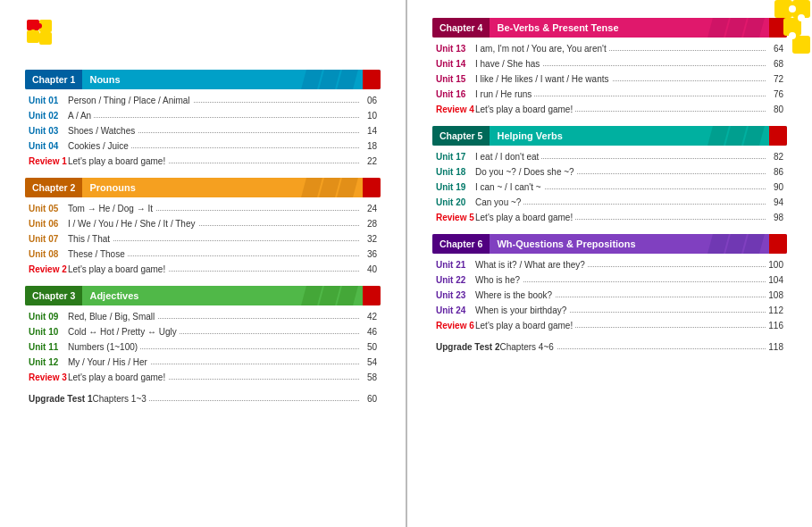 Image resolution: width=812 pixels, height=527 pixels. What do you see at coordinates (406, 264) in the screenshot?
I see `page-divider` at bounding box center [406, 264].